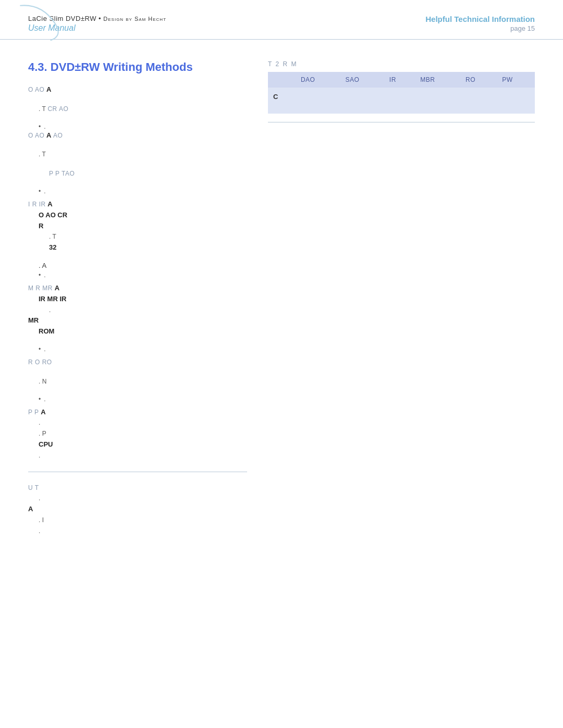 Image resolution: width=563 pixels, height=728 pixels. What do you see at coordinates (401, 80) in the screenshot?
I see `table-header: DAO SAO IR MBR RO PW` at bounding box center [401, 80].